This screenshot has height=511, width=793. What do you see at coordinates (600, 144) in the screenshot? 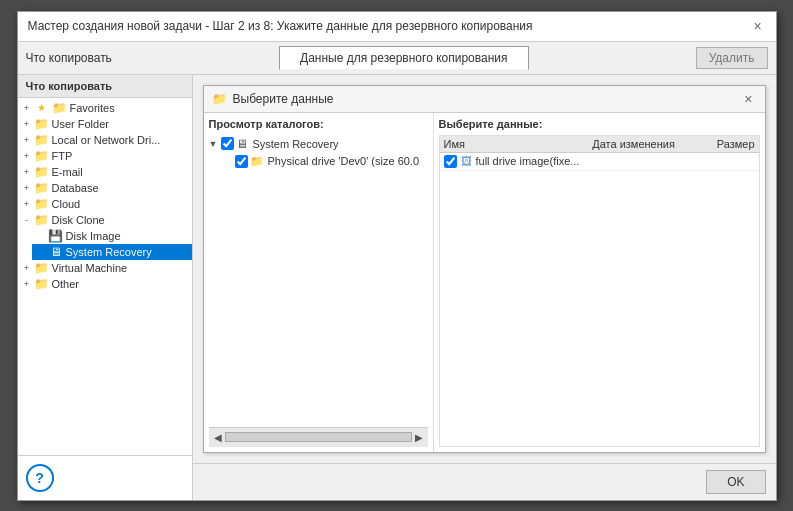
I see `data-table-header: Имя Дата изменения Размер` at bounding box center [600, 144].